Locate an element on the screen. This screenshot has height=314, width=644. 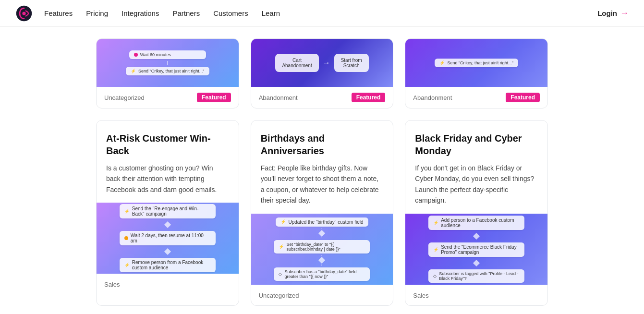
black-friday-card: Black Friday and Cyber Monday If you don… is located at coordinates (476, 213).